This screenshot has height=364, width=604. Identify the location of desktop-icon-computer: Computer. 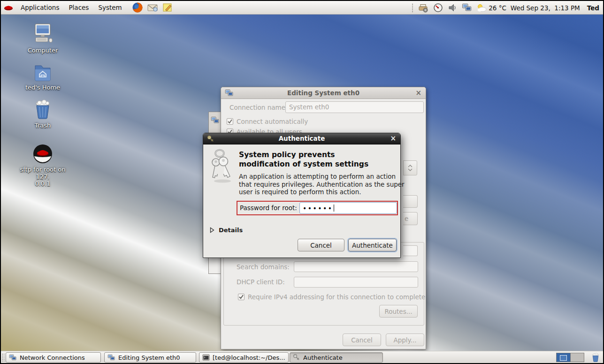
(43, 38).